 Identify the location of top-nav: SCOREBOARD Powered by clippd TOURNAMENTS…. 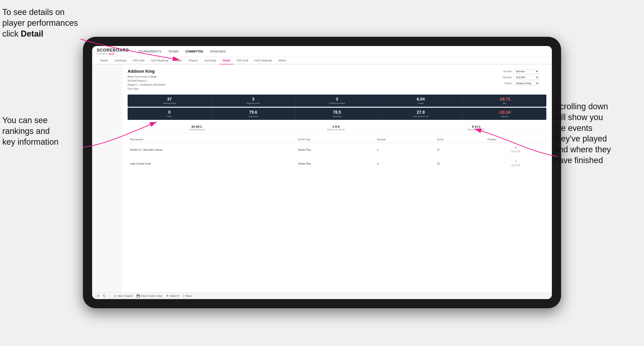
(322, 51).